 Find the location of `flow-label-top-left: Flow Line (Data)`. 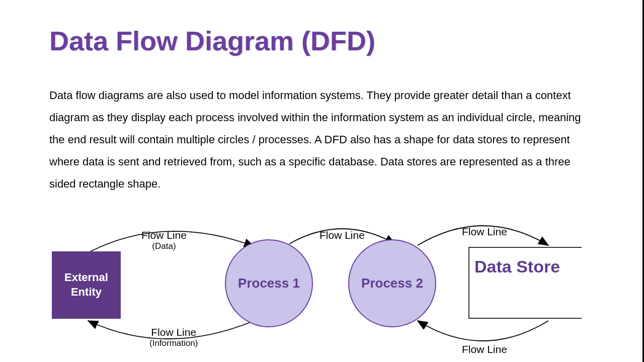

flow-label-top-left: Flow Line (Data) is located at coordinates (164, 240).